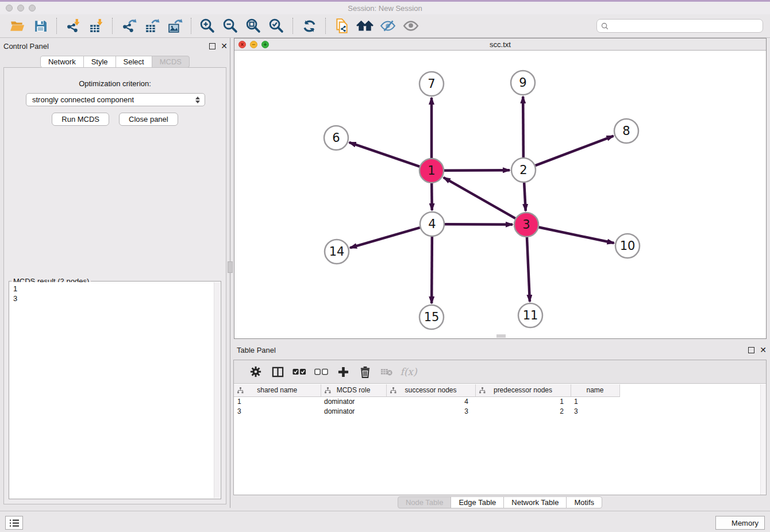 This screenshot has width=770, height=532. I want to click on import-network-button, so click(73, 26).